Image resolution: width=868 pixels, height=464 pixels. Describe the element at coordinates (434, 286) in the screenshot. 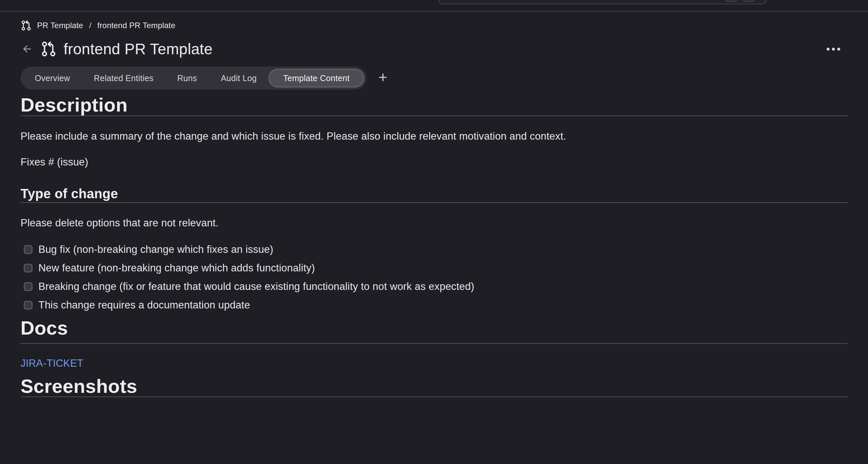

I see `list-item: Breaking change (fix or feature that wou…` at that location.